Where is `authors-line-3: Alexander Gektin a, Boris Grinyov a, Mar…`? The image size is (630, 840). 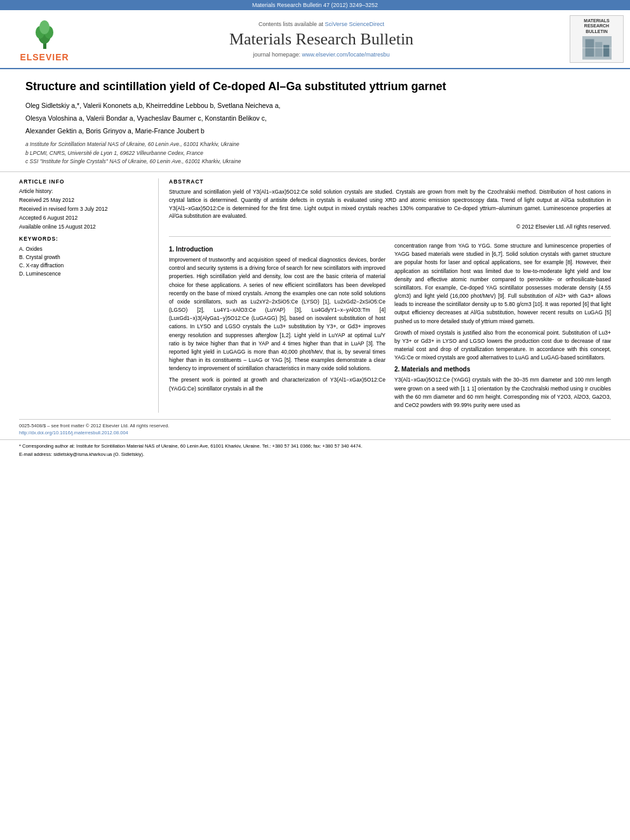 authors-line-3: Alexander Gektin a, Boris Grinyov a, Mar… is located at coordinates (315, 131).